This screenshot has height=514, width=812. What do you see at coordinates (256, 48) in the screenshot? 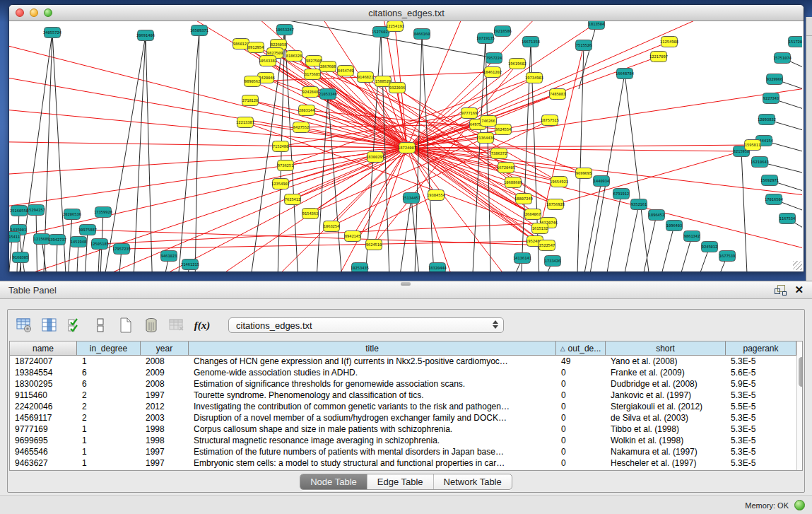
I see `graph-node: 8912954` at bounding box center [256, 48].